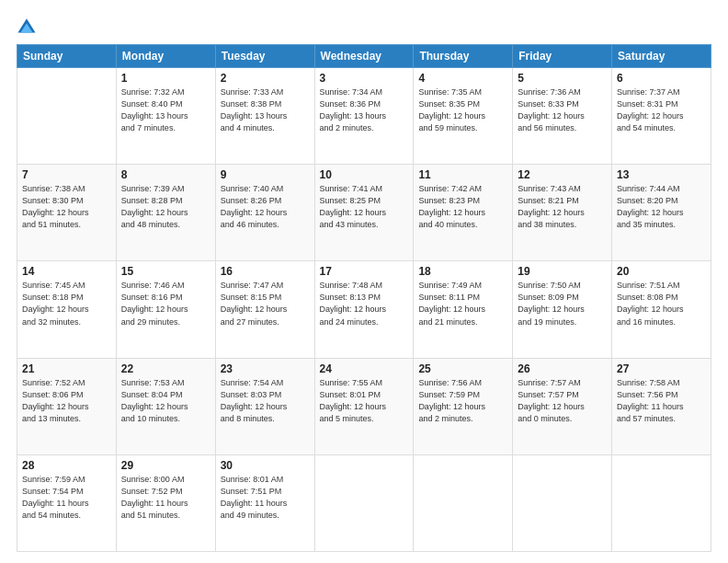 This screenshot has width=728, height=563. Describe the element at coordinates (563, 57) in the screenshot. I see `calendar-header-friday: Friday` at that location.